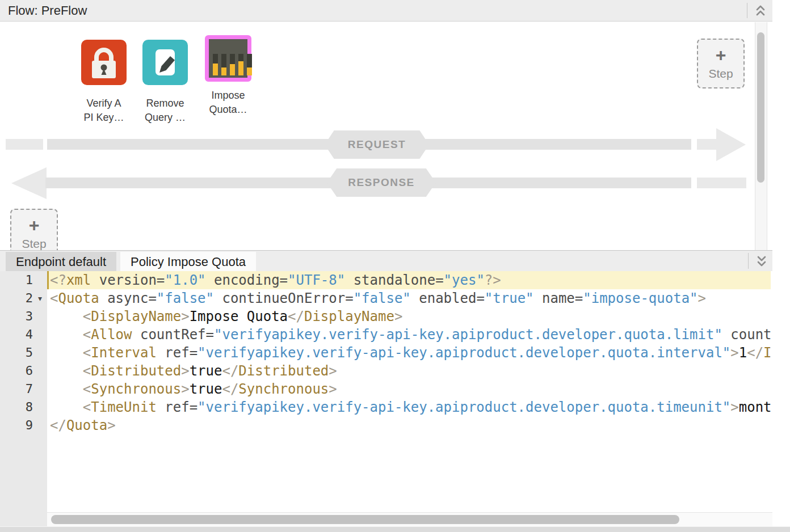 The image size is (790, 532). Describe the element at coordinates (188, 262) in the screenshot. I see `tab-policy-impose-quota: Policy Impose Quota` at that location.